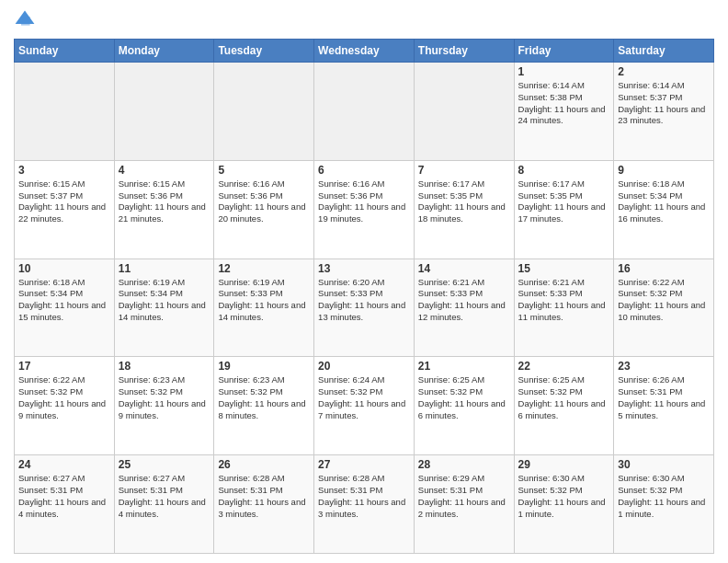 The height and width of the screenshot is (563, 728). What do you see at coordinates (564, 504) in the screenshot?
I see `calendar-cell: 29Sunrise: 6:30 AM Sunset: 5:32 PM Dayli…` at bounding box center [564, 504].